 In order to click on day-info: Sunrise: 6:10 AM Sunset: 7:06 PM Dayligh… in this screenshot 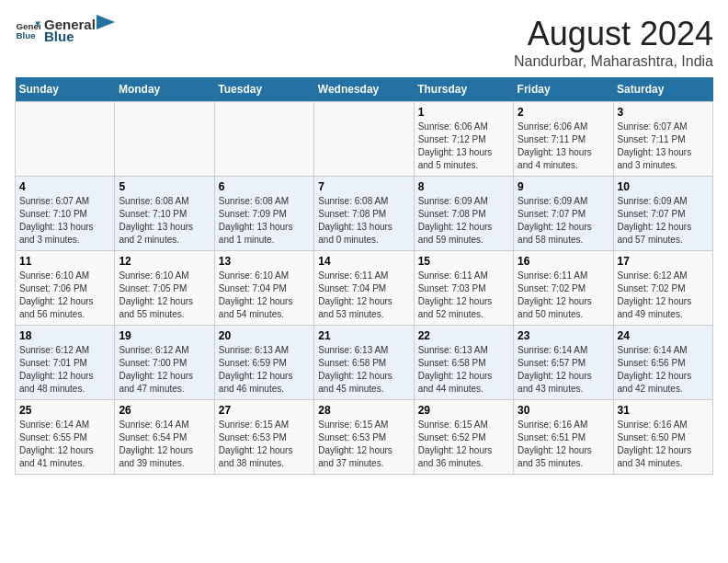, I will do `click(64, 295)`.